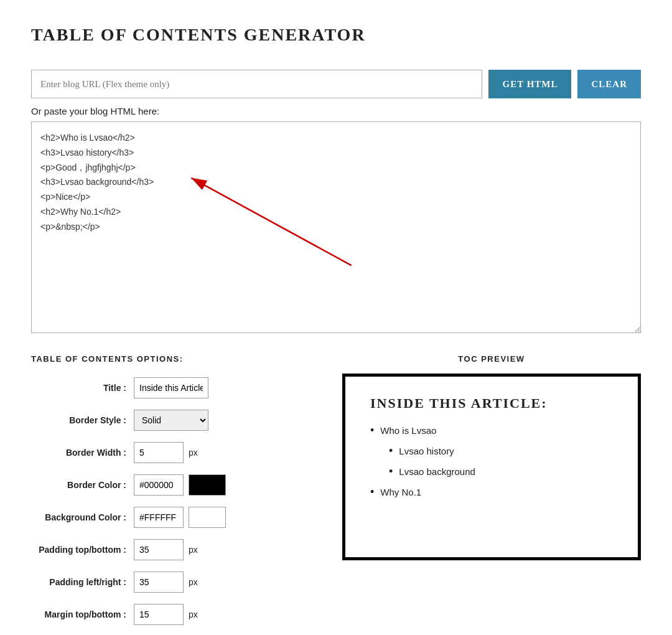  I want to click on clear-button: CLEAR, so click(609, 84).